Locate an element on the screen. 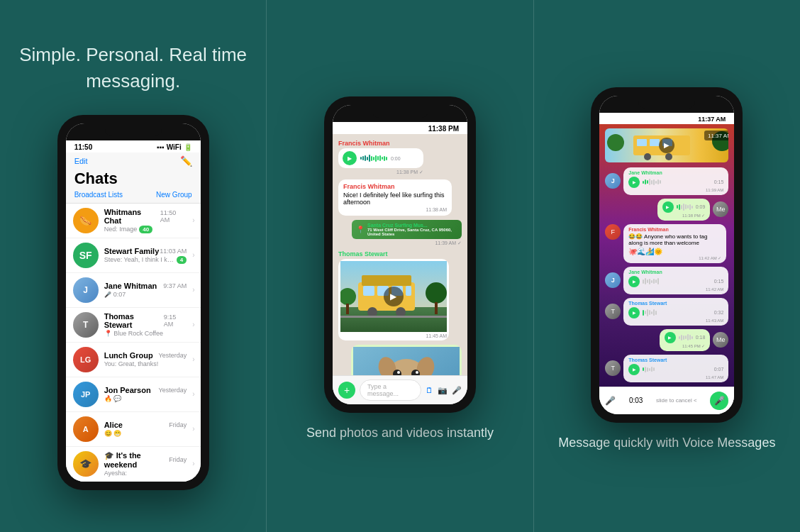 This screenshot has height=532, width=800. message-row: Francis Whitman ▶ is located at coordinates (400, 157).